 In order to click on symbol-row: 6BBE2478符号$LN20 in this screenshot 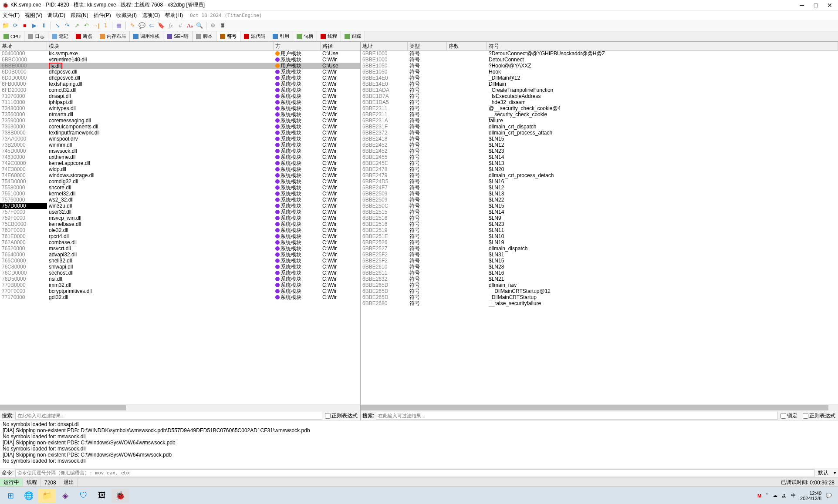, I will do `click(599, 169)`.